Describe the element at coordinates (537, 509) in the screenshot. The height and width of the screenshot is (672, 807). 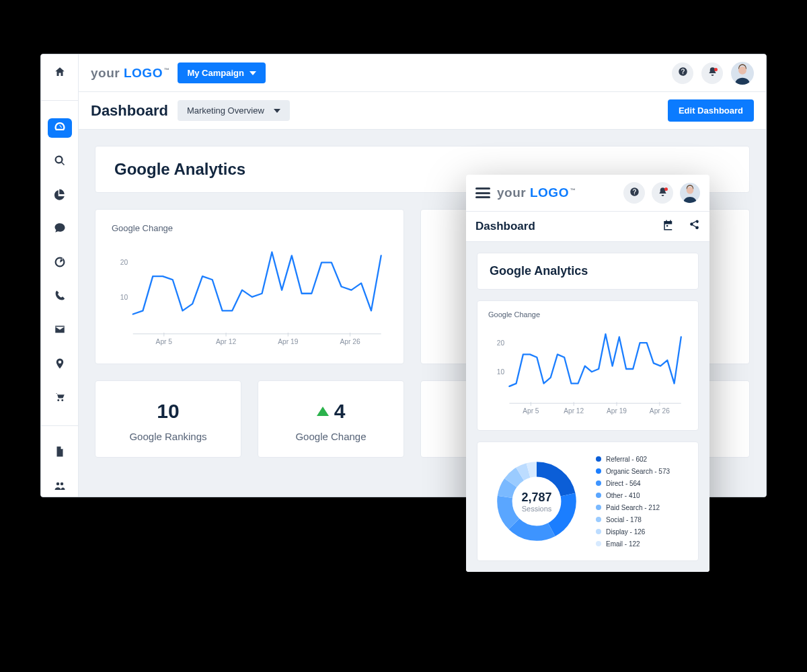
I see `donut-subtitle: Sessions` at that location.